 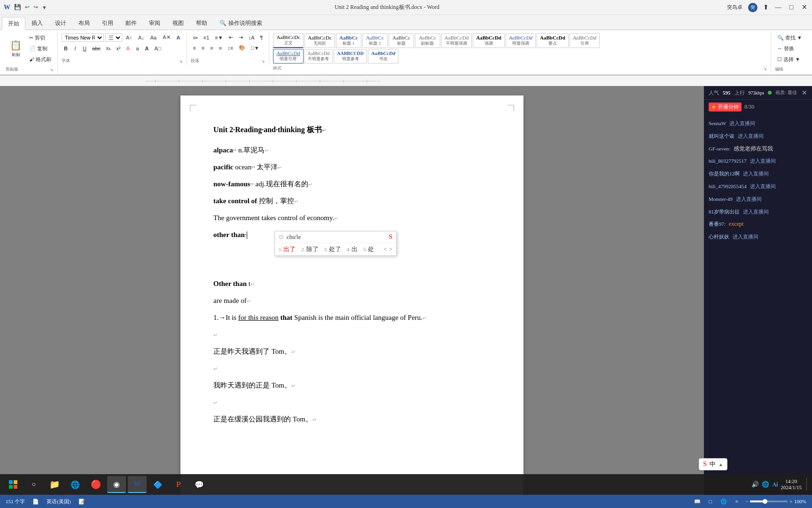 What do you see at coordinates (804, 8) in the screenshot?
I see `close-button: ✕` at bounding box center [804, 8].